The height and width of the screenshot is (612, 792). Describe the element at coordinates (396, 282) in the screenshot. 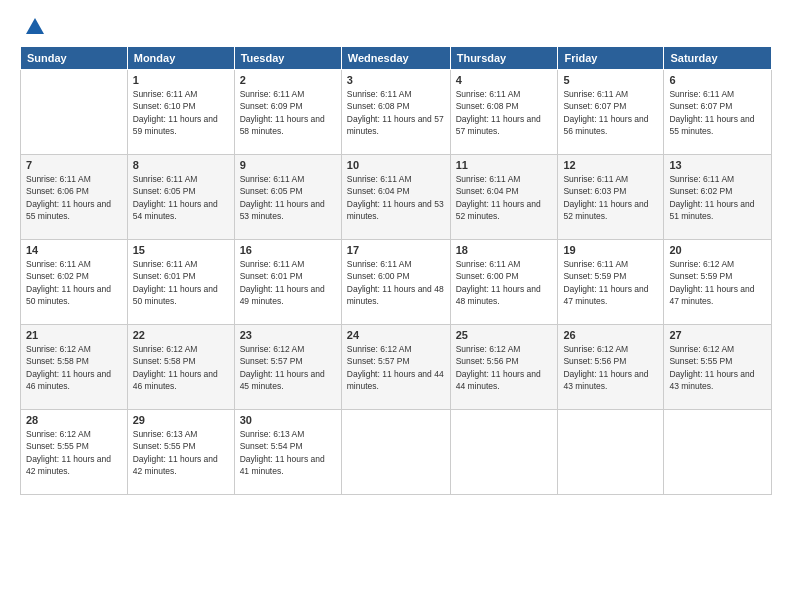

I see `calendar-cell: 17Sunrise: 6:11 AM Sunset: 6:00 PM Dayli…` at that location.